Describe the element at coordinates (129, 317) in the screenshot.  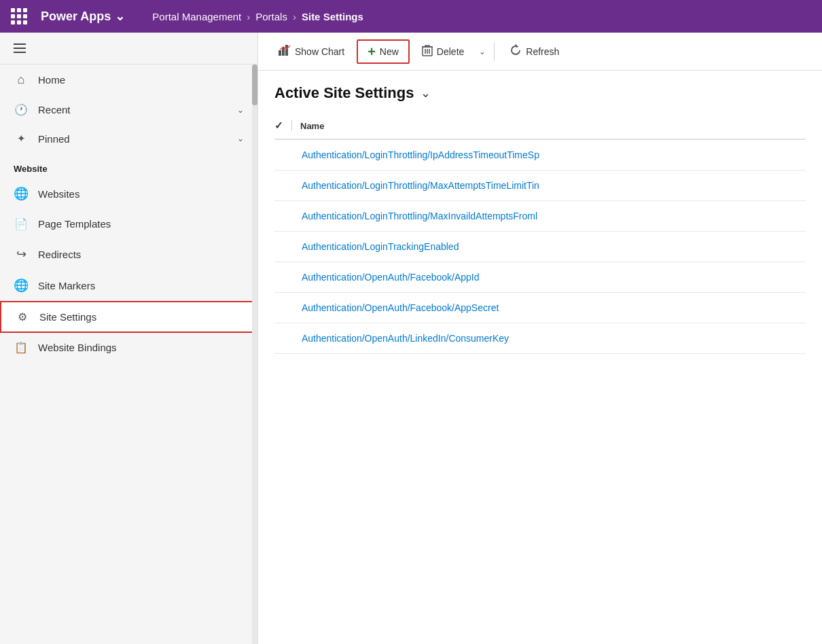
I see `sidebar-item-site-settings: ⚙ Site Settings` at that location.